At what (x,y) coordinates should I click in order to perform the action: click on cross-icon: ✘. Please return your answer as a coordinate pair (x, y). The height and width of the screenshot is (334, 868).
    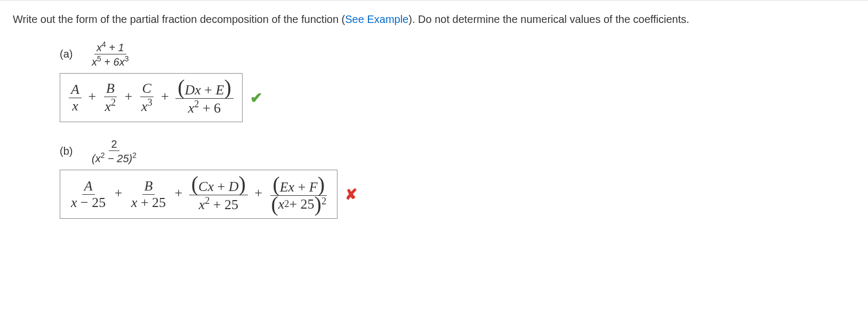
    Looking at the image, I should click on (351, 194).